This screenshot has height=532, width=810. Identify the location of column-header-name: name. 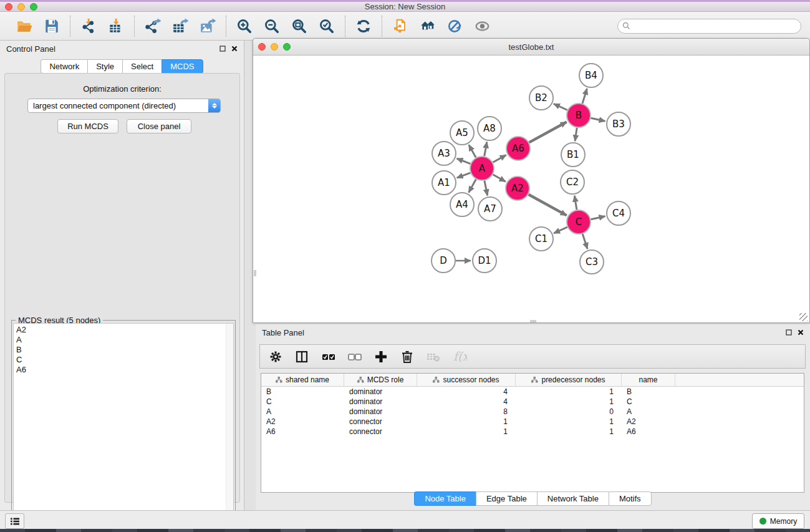
(648, 380).